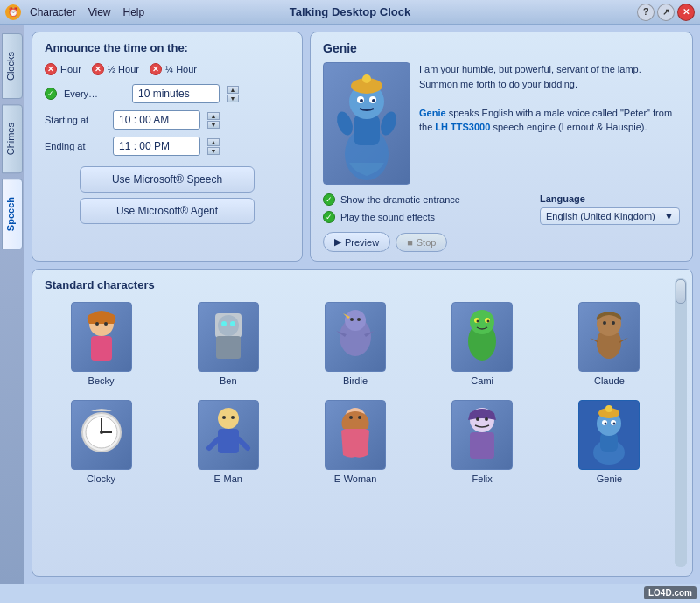 The image size is (700, 603). I want to click on use-agent-button: Use Microsoft® Agent, so click(167, 211).